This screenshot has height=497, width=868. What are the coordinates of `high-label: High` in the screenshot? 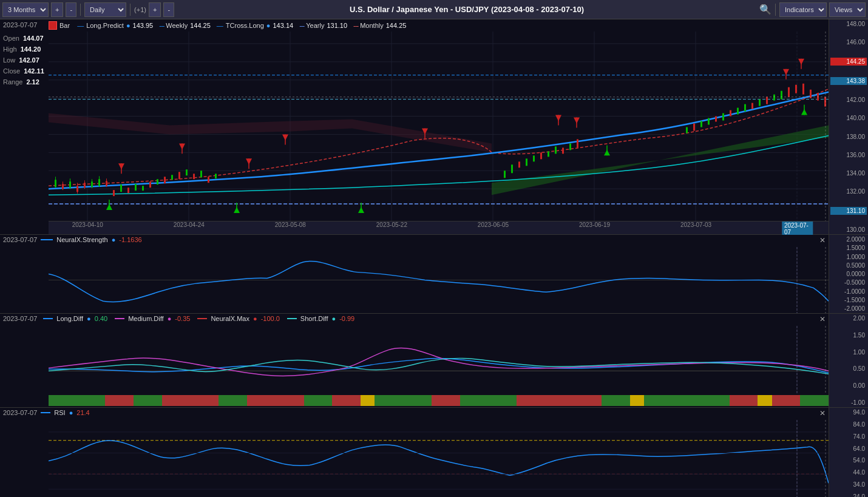 It's located at (10, 49).